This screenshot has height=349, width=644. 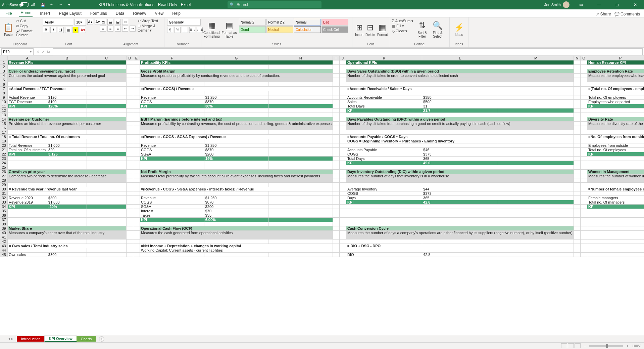 What do you see at coordinates (577, 202) in the screenshot?
I see `cell-N33` at bounding box center [577, 202].